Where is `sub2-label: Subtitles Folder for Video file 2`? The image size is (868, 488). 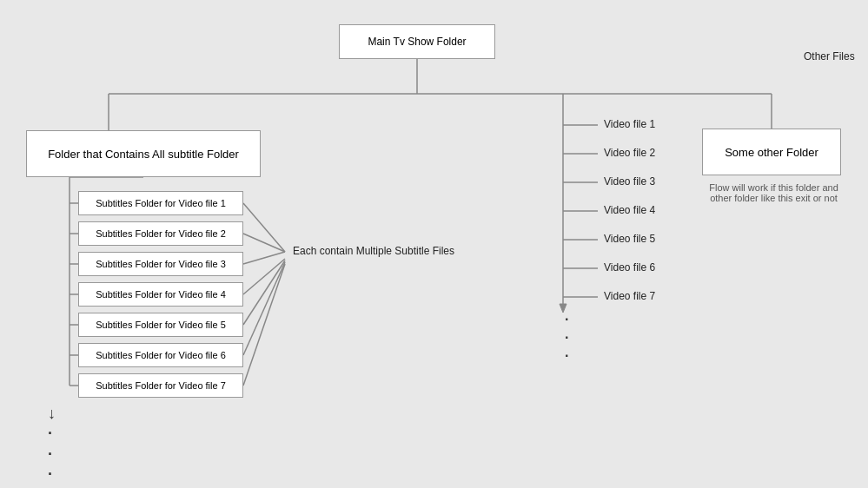
sub2-label: Subtitles Folder for Video file 2 is located at coordinates (161, 234).